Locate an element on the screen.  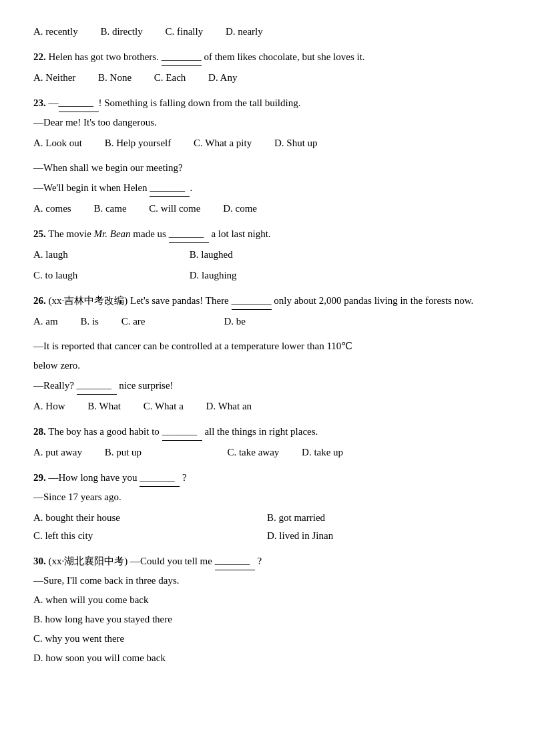
q23-option-b: B. Help yourself is located at coordinates (138, 143).